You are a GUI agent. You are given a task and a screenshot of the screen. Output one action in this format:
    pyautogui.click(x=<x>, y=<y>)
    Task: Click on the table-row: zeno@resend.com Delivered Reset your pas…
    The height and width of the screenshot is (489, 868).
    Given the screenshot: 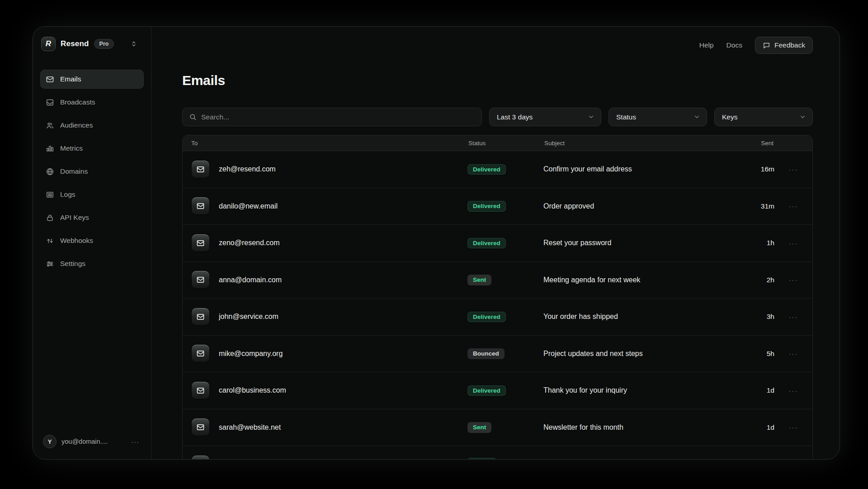 What is the action you would take?
    pyautogui.click(x=497, y=243)
    